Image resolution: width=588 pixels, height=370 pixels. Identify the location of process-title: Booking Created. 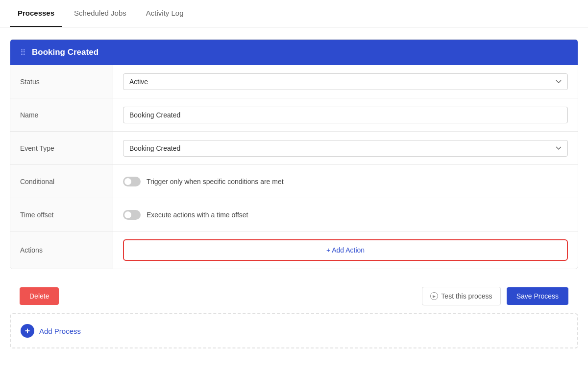
(65, 52).